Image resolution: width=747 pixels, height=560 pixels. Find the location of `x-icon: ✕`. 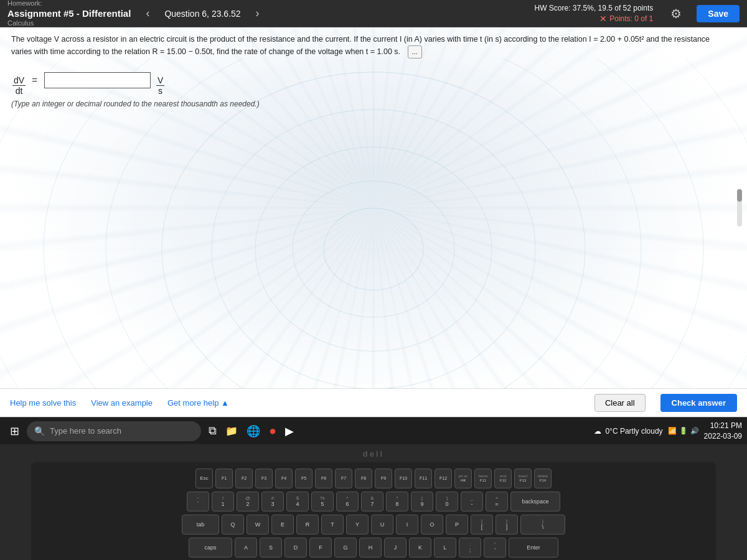

x-icon: ✕ is located at coordinates (603, 19).